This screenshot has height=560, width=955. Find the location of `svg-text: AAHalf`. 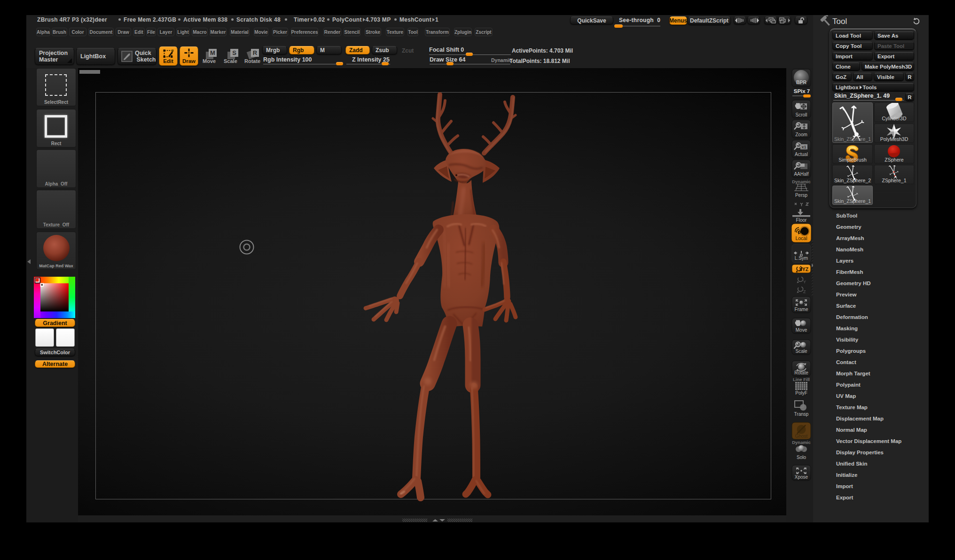

svg-text: AAHalf is located at coordinates (801, 174).